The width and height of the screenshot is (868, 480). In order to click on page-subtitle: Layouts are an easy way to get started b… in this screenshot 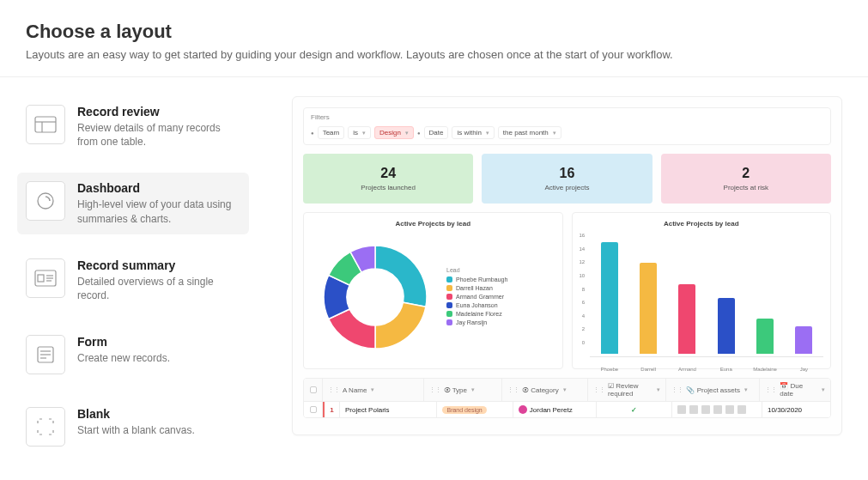, I will do `click(434, 55)`.